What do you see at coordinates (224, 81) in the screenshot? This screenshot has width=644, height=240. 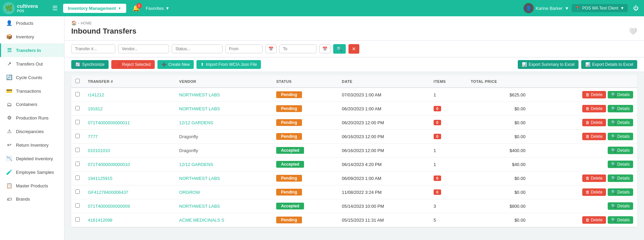 I see `col-vendor: VENDOR` at bounding box center [224, 81].